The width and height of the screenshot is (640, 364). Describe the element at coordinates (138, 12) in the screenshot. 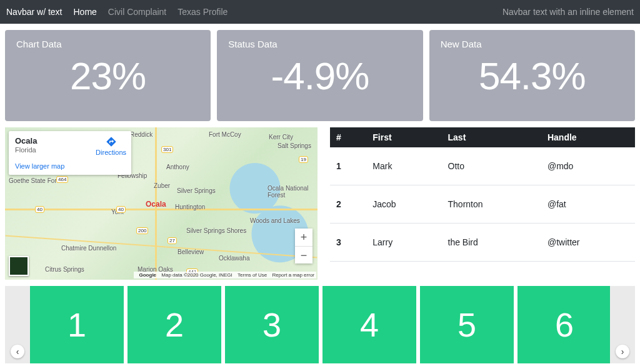

I see `nav-link-civil-complaint: Civil Complaint` at that location.